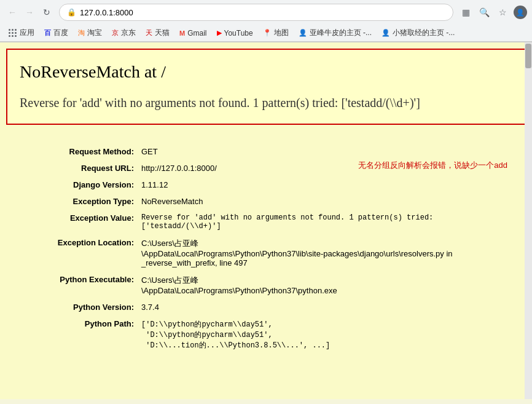  Describe the element at coordinates (29, 12) in the screenshot. I see `nav-buttons: ← → ↻` at that location.